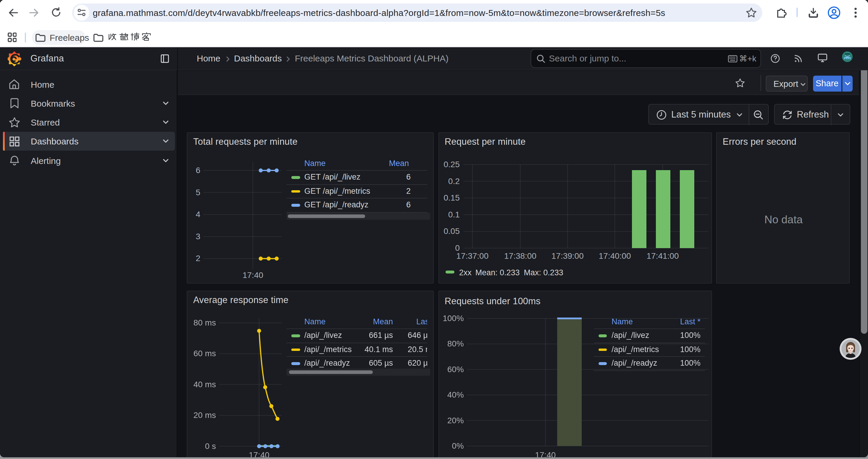 The height and width of the screenshot is (459, 868). What do you see at coordinates (458, 446) in the screenshot?
I see `svg-text: 0%` at bounding box center [458, 446].